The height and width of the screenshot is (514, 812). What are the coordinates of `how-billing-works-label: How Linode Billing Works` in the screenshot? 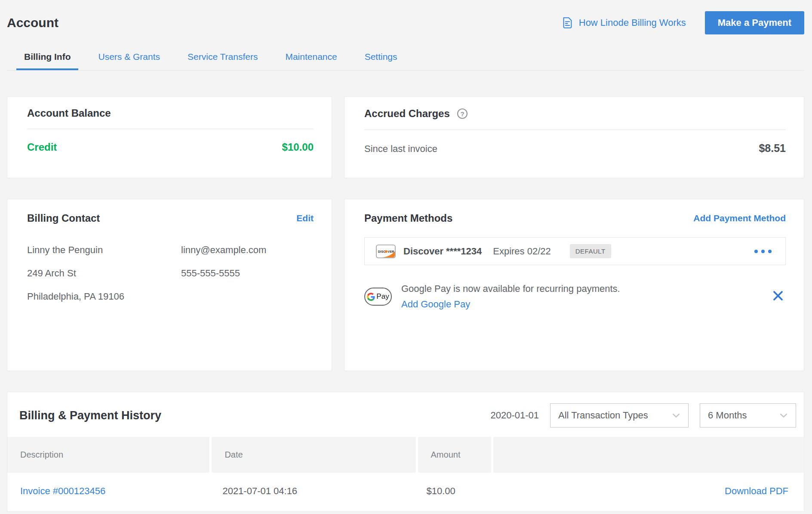 It's located at (632, 23).